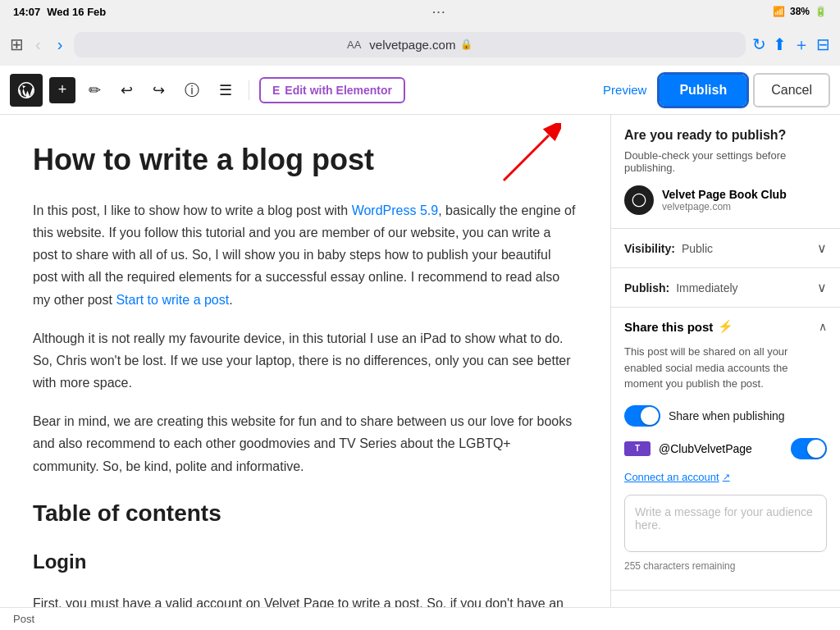  Describe the element at coordinates (410, 44) in the screenshot. I see `url-bar: AA velvetpage.com 🔒` at that location.